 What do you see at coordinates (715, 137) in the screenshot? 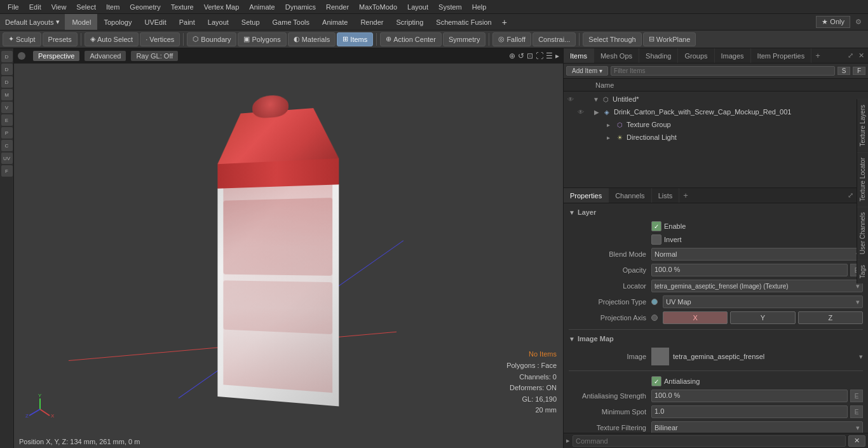
I see `tree-item-light: ▸ ☀ Directional Light` at bounding box center [715, 137].